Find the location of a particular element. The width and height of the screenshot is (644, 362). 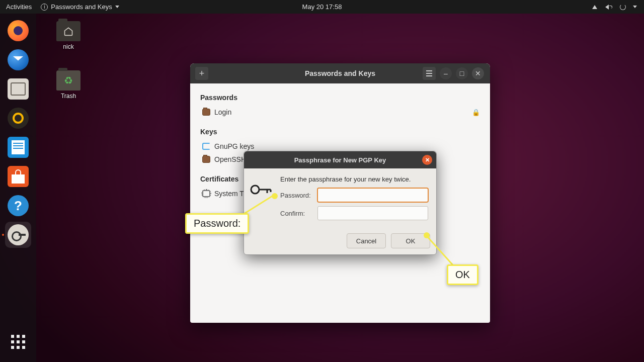

dock-writer is located at coordinates (18, 147).